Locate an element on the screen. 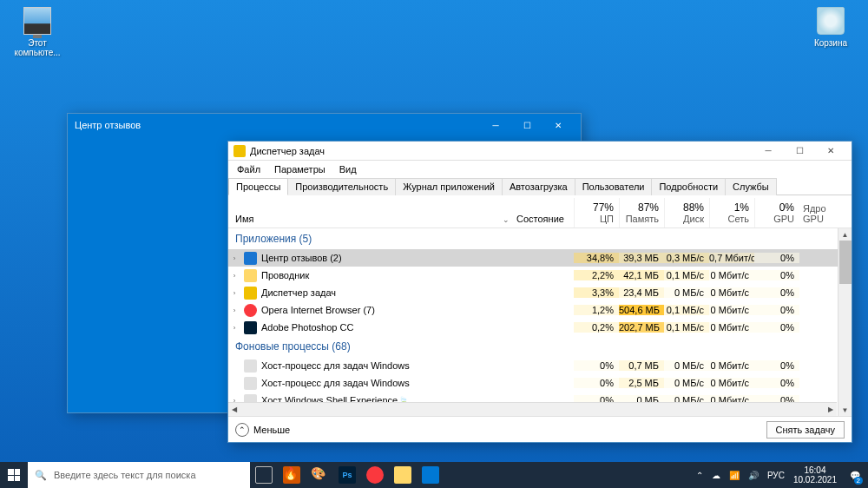 Image resolution: width=868 pixels, height=488 pixels. chevron-down-icon: ⌄ is located at coordinates (506, 220).